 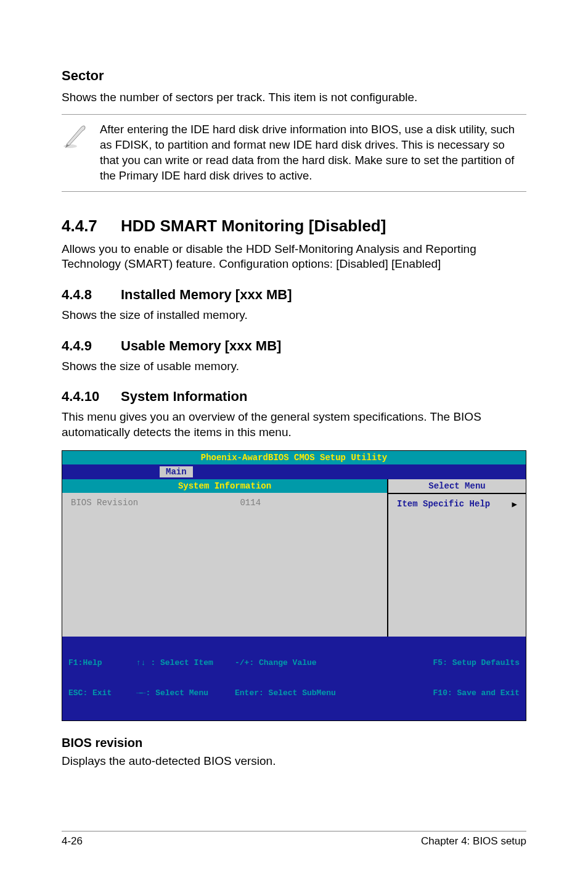 What do you see at coordinates (102, 693) in the screenshot?
I see `footer-key-exit: ESC: Exit` at bounding box center [102, 693].